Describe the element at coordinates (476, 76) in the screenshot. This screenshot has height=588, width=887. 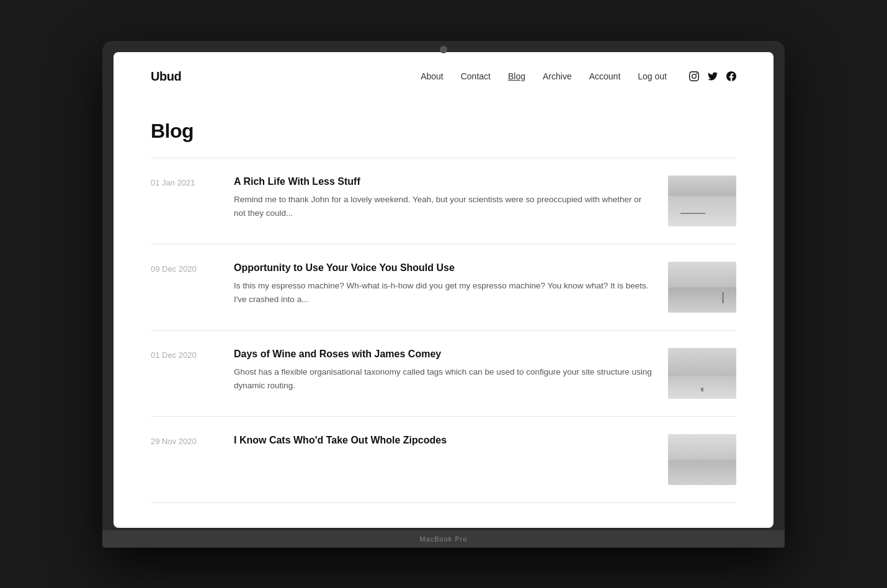
I see `nav-contact: Contact` at that location.